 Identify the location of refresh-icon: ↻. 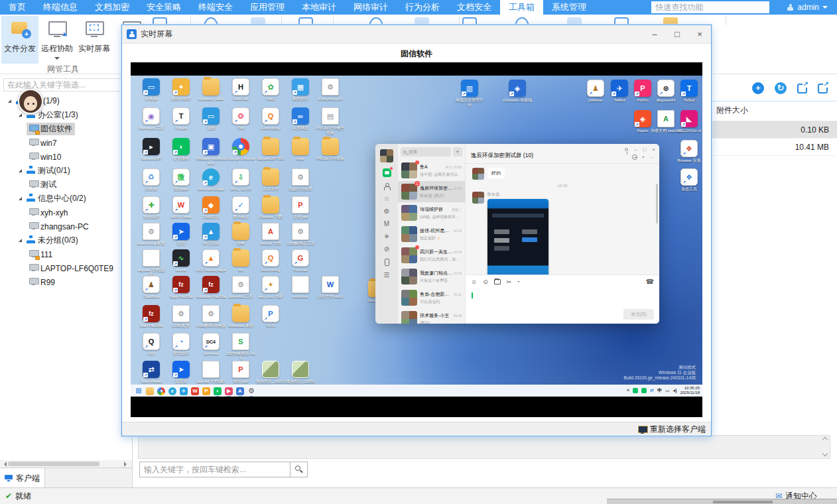
(781, 88).